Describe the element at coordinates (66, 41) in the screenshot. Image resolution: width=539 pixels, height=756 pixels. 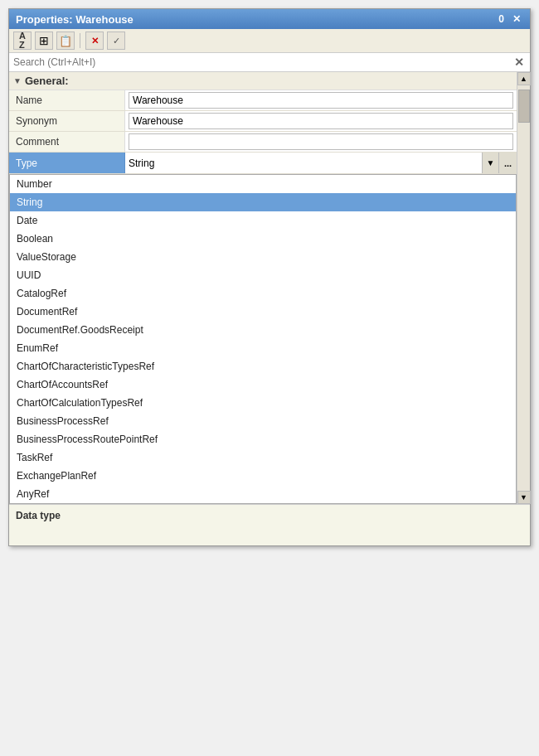
I see `toolbar-btn2: 📋` at that location.